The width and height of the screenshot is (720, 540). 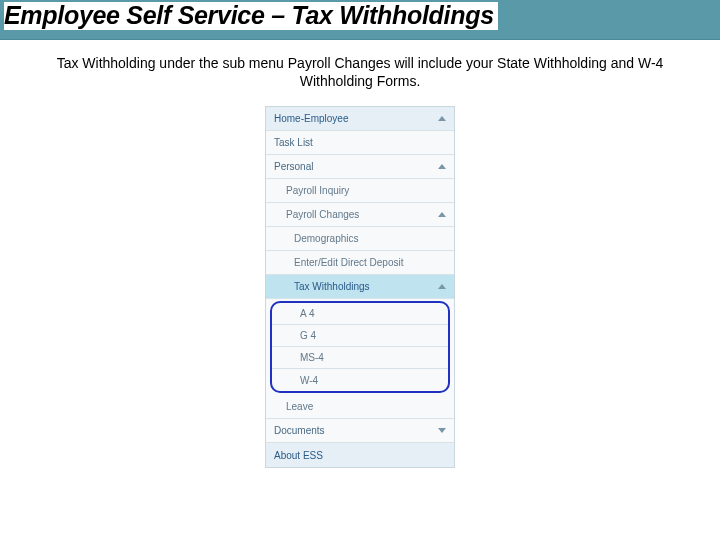 I want to click on menu-direct-deposit: Enter/Edit Direct Deposit, so click(x=360, y=263).